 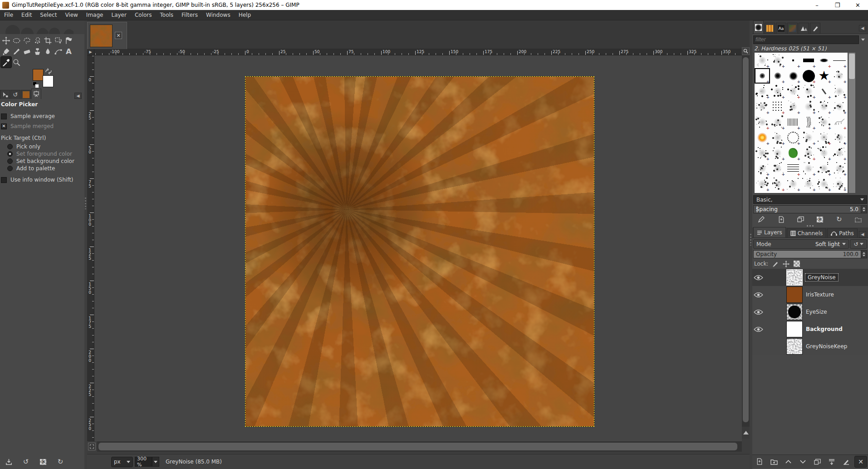 What do you see at coordinates (839, 184) in the screenshot?
I see `brush-grain-g: +` at bounding box center [839, 184].